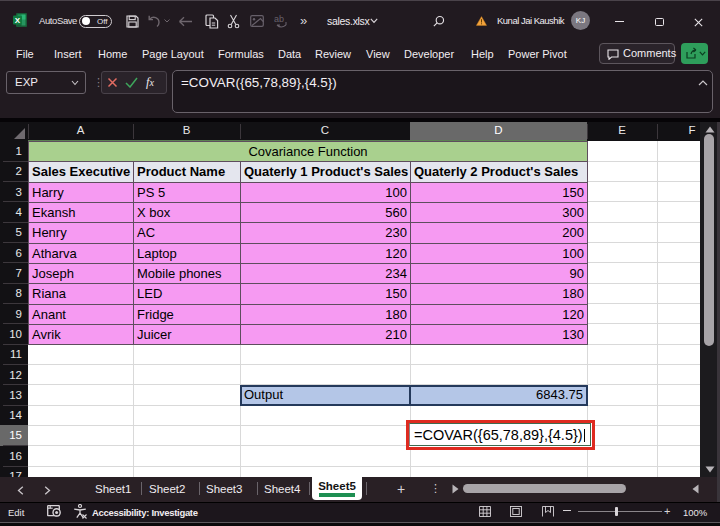  Describe the element at coordinates (18, 20) in the screenshot. I see `svg-text: X` at that location.